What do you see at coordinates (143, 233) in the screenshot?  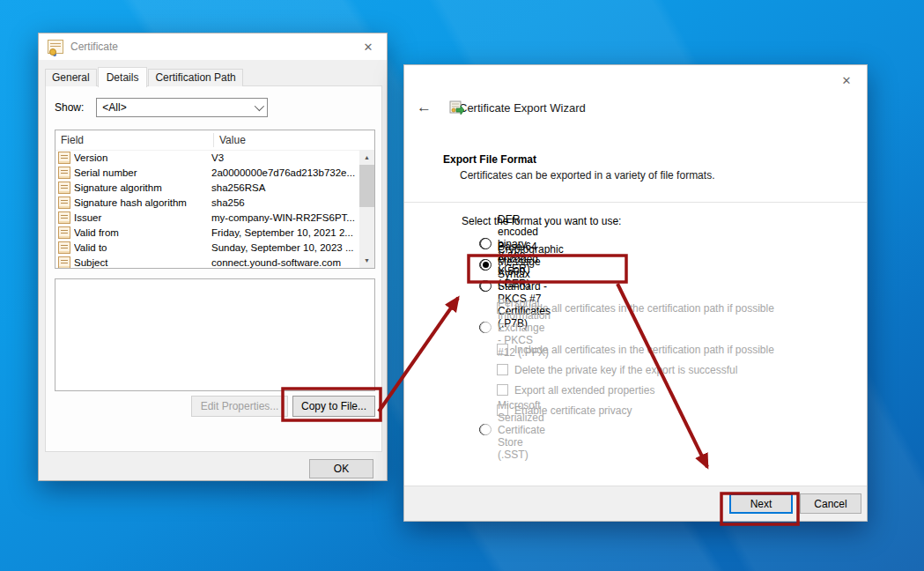 I see `field-name: Valid from` at bounding box center [143, 233].